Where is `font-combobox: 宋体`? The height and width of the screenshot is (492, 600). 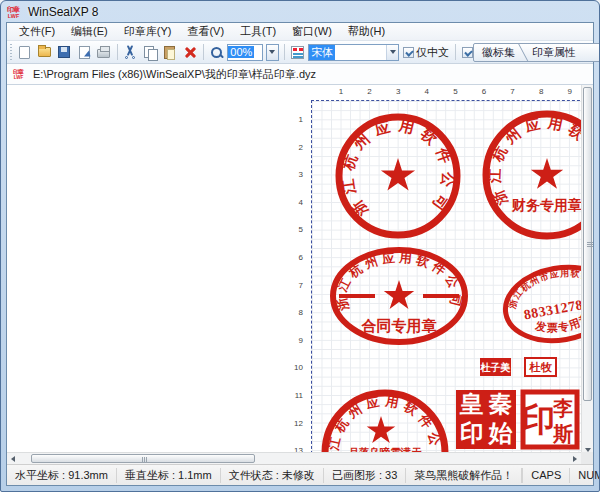
font-combobox: 宋体 is located at coordinates (354, 52).